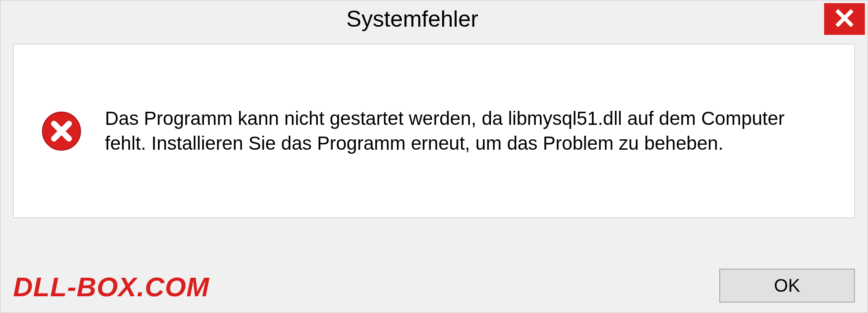 This screenshot has width=868, height=313. What do you see at coordinates (61, 131) in the screenshot?
I see `error-icon` at bounding box center [61, 131].